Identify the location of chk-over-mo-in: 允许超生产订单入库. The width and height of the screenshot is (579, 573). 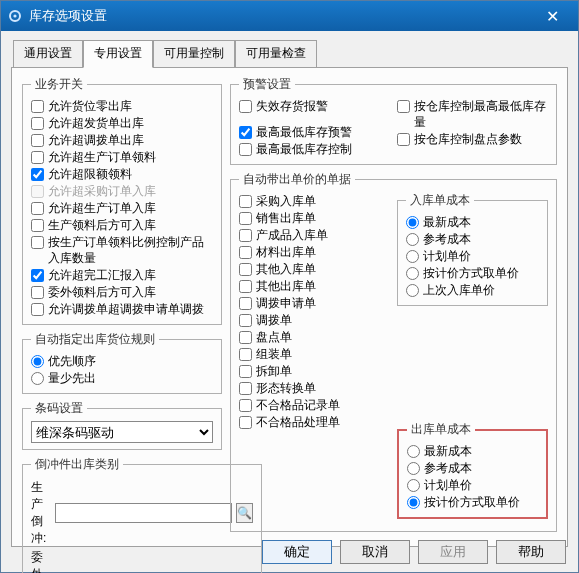
(122, 208).